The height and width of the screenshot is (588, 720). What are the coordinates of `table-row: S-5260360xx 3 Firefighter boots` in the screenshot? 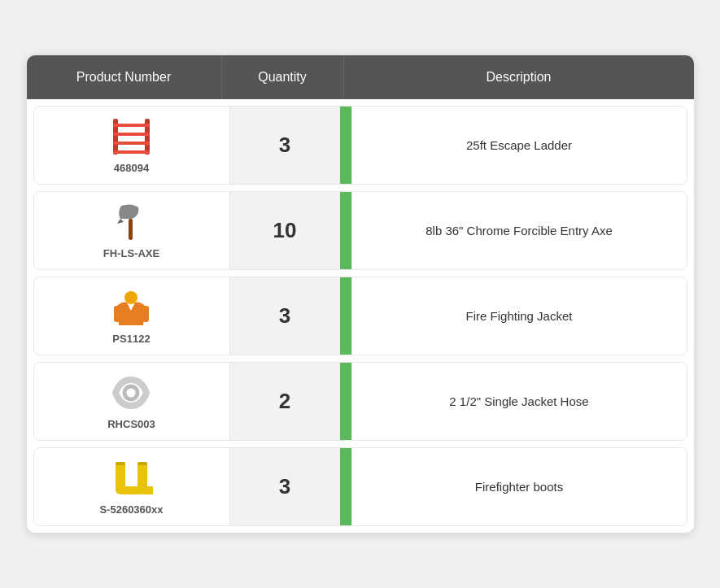 It's located at (360, 486).